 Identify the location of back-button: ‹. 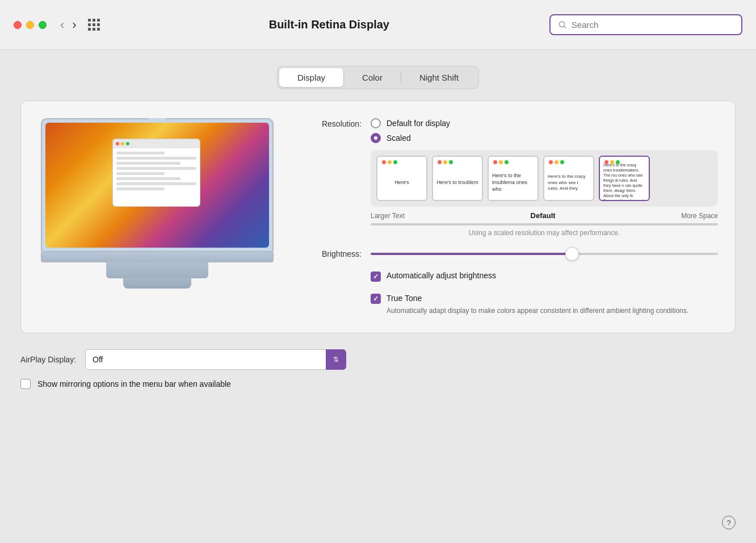
(62, 25).